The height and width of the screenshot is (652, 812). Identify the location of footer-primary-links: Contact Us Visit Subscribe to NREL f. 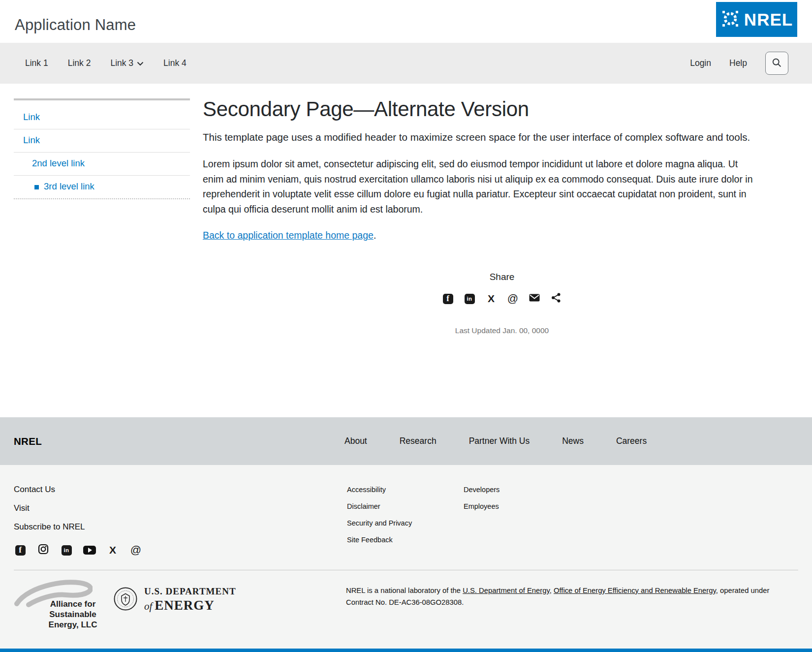
(78, 520).